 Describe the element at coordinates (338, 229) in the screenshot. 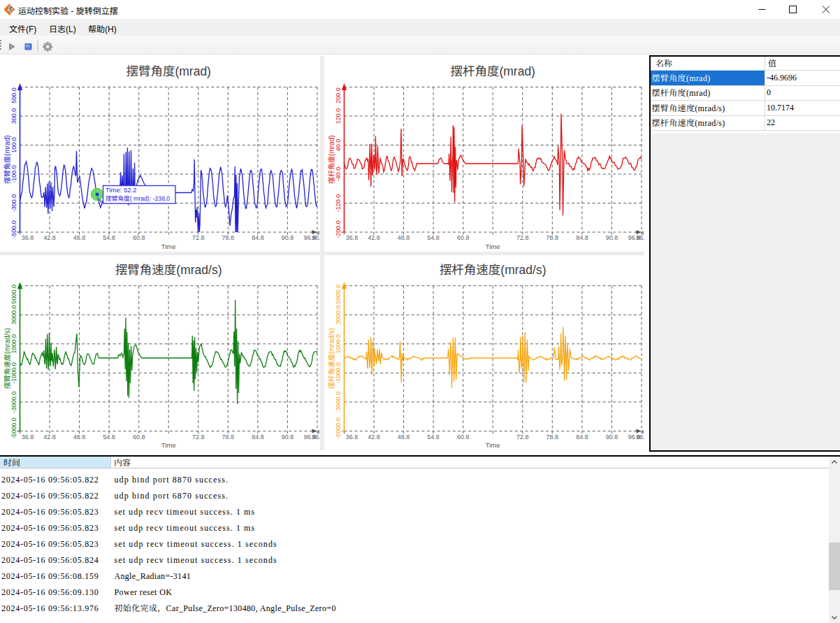

I see `svg-text: -200.0` at that location.